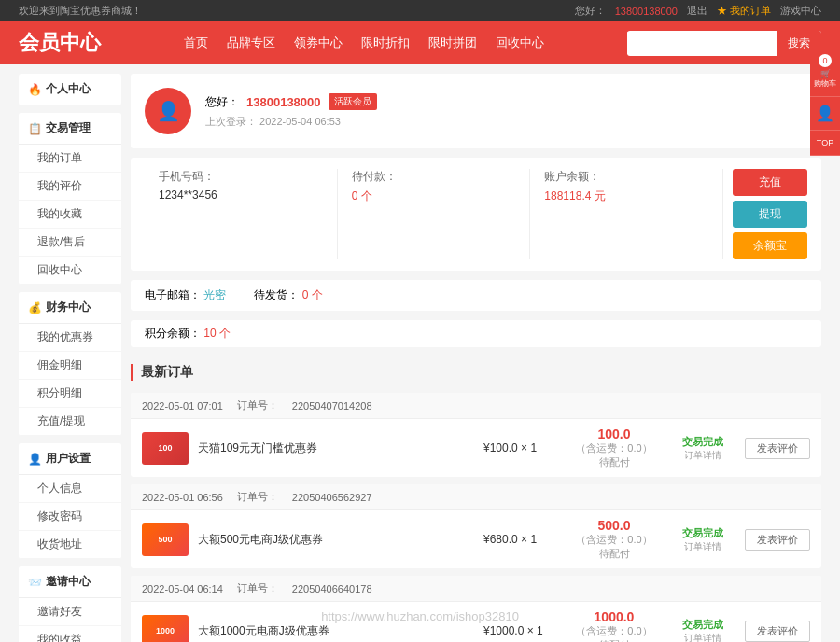  Describe the element at coordinates (801, 11) in the screenshot. I see `top-bar-member: 游戏中心` at that location.